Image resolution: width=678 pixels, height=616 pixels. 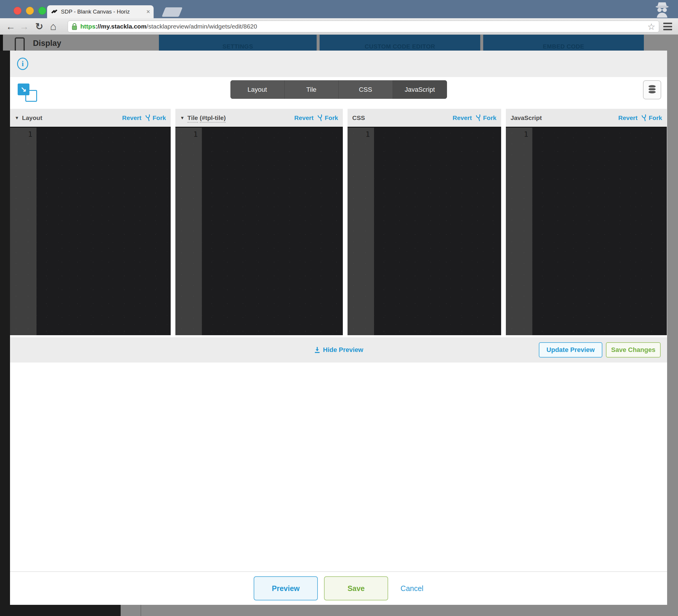 What do you see at coordinates (202, 26) in the screenshot?
I see `url-path: /stacklapreview/admin/widgets/edit/8620` at bounding box center [202, 26].